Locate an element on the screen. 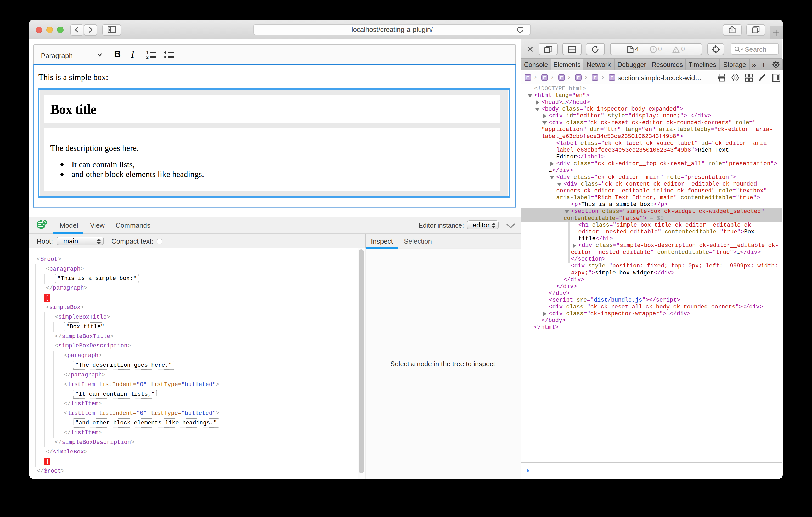 The image size is (812, 517). svg-text: 2 is located at coordinates (148, 57).